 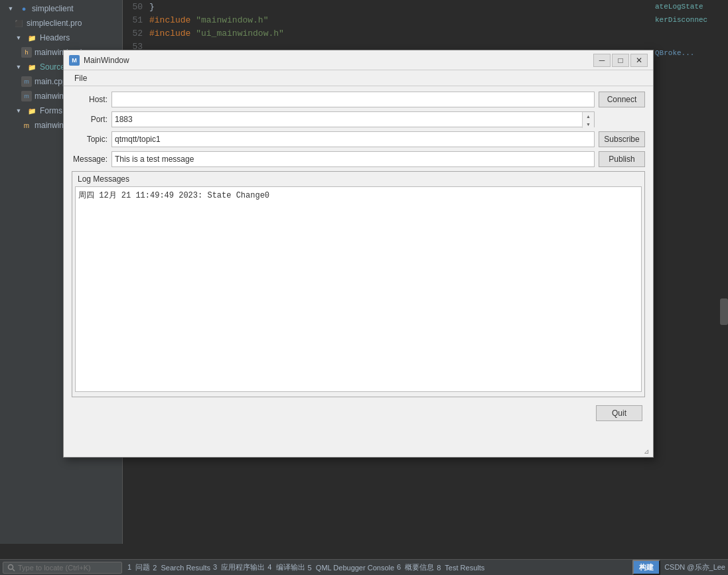 I want to click on line-number-50: 50, so click(x=136, y=7).